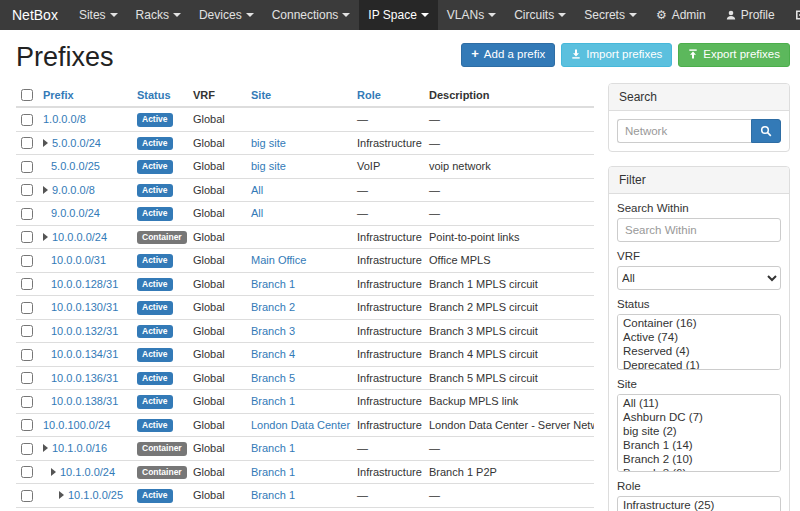 Image resolution: width=800 pixels, height=511 pixels. I want to click on prefix-link: 9.0.0.0/8, so click(74, 190).